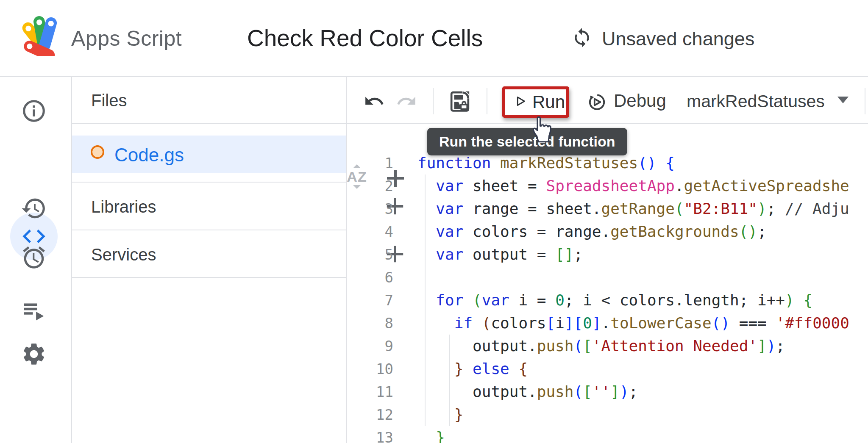 Image resolution: width=868 pixels, height=443 pixels. What do you see at coordinates (643, 323) in the screenshot?
I see `code-line: if (colors[i][0].toLowerCase() === '#ff0…` at bounding box center [643, 323].